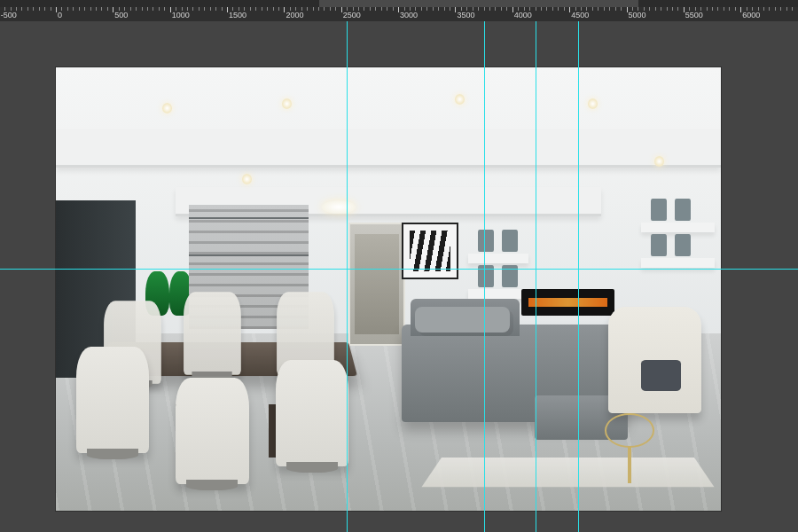 The width and height of the screenshot is (798, 532). I want to click on round-side-table, so click(630, 431).